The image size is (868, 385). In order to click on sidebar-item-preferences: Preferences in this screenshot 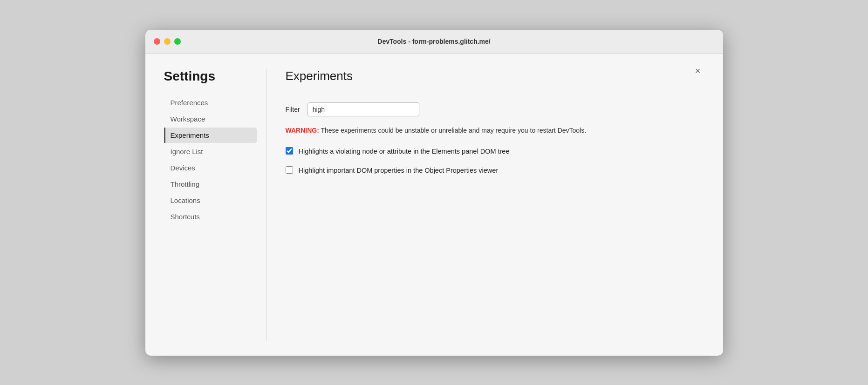, I will do `click(211, 102)`.